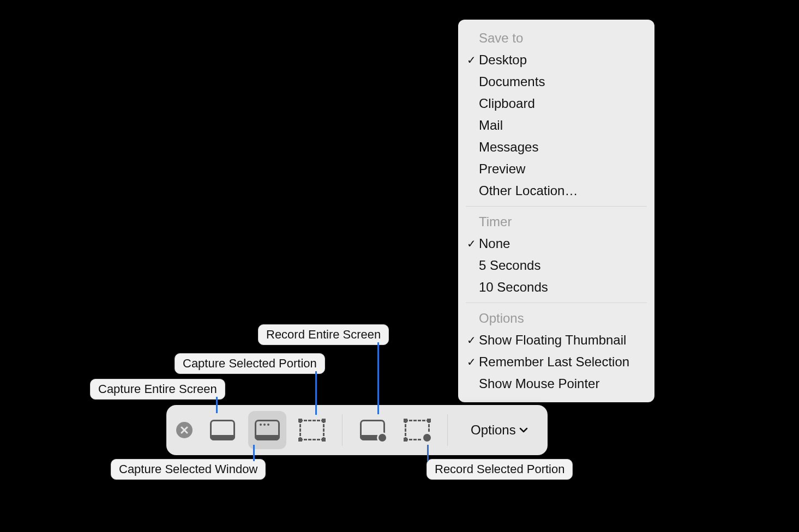 The height and width of the screenshot is (532, 799). I want to click on selection-icon, so click(312, 430).